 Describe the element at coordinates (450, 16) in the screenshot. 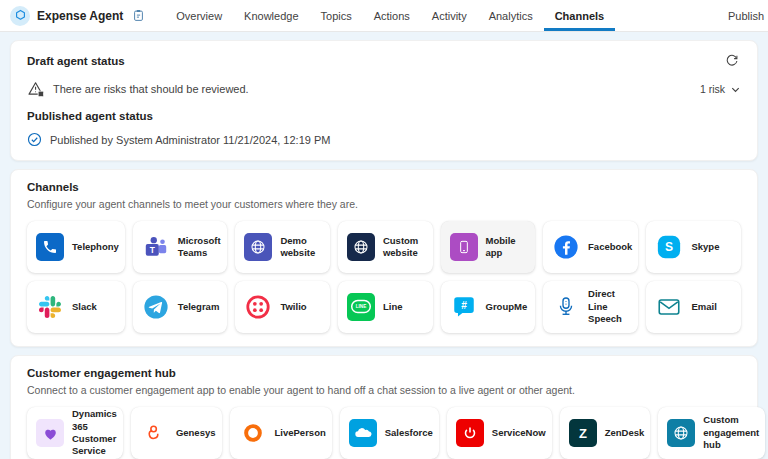

I see `tab-activity: Activity` at that location.